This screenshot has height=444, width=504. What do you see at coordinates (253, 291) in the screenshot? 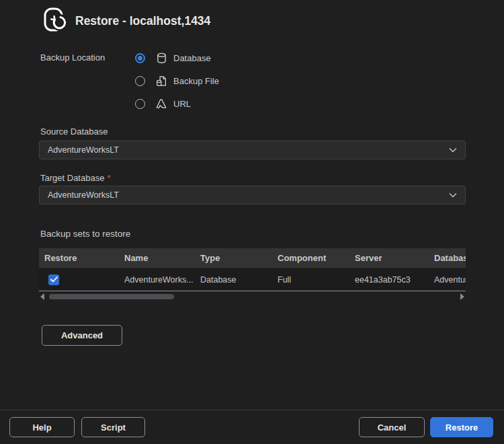
I see `table-bottom-border` at bounding box center [253, 291].